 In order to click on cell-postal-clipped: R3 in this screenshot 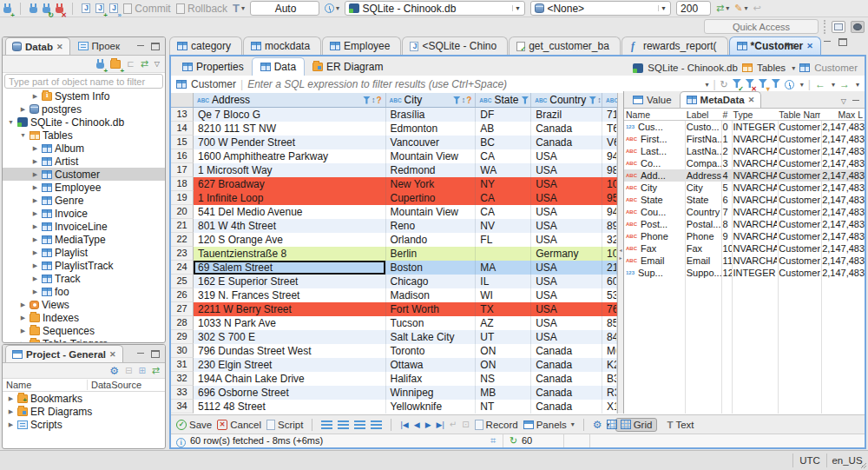, I will do `click(609, 393)`.